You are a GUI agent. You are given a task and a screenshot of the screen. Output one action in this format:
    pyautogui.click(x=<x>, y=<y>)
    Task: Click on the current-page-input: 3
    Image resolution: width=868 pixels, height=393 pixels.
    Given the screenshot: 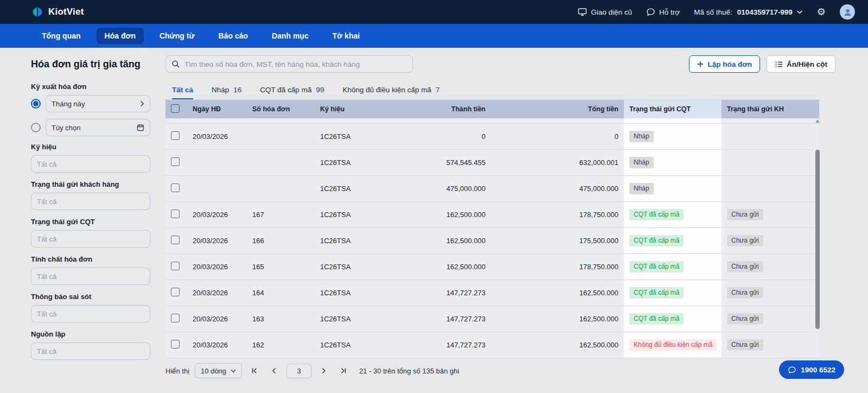 What is the action you would take?
    pyautogui.click(x=299, y=371)
    